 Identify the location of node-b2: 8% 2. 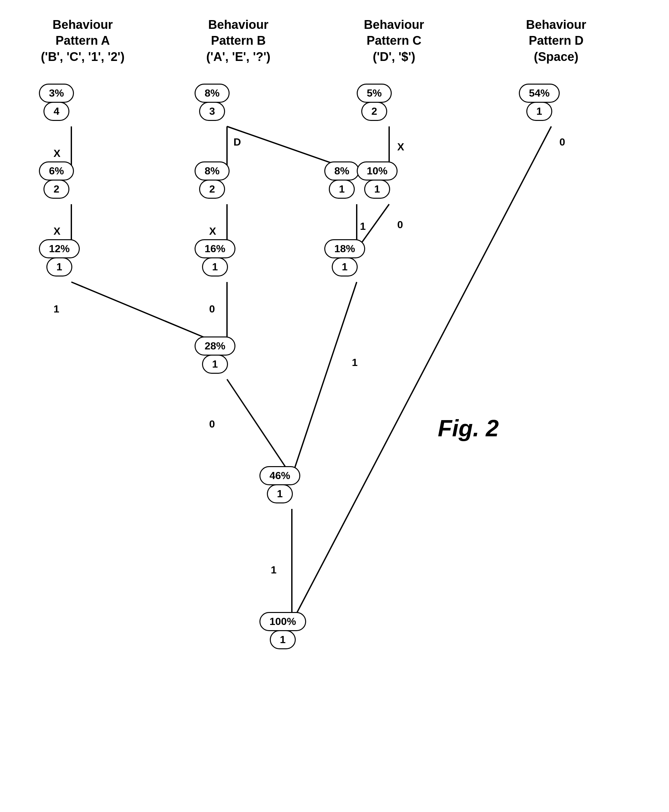
(212, 180).